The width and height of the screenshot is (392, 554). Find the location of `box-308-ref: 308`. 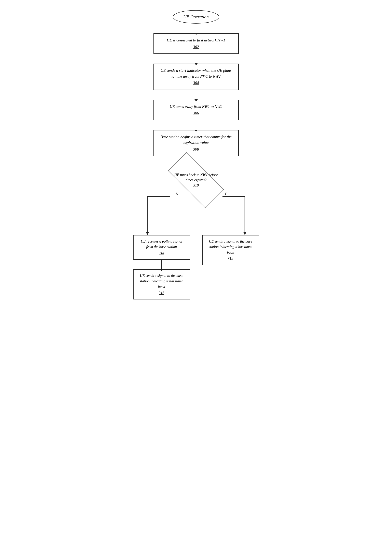

box-308-ref: 308 is located at coordinates (196, 149).